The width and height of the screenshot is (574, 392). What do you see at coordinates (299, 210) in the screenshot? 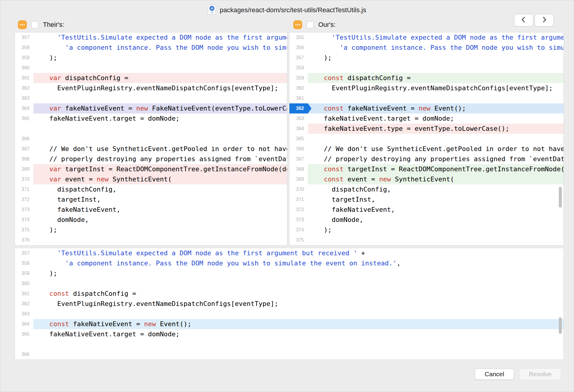
I see `line-number: 372` at bounding box center [299, 210].